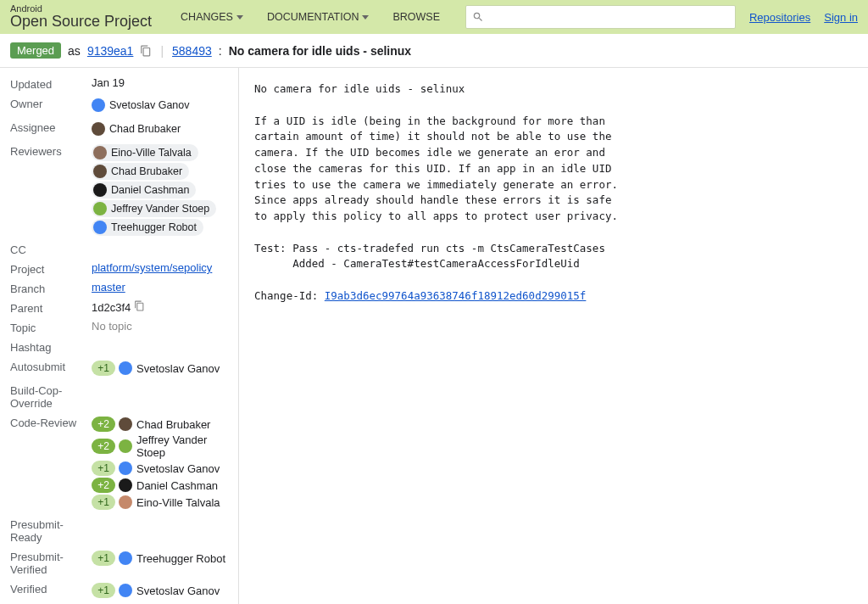 The width and height of the screenshot is (868, 604). I want to click on codereview-label: Code-Review, so click(51, 422).